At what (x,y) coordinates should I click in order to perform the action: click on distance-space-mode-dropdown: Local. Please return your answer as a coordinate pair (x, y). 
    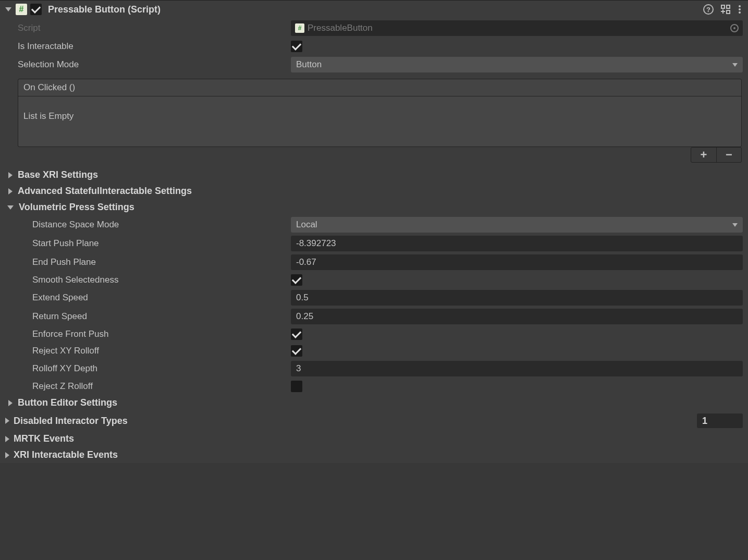
    Looking at the image, I should click on (517, 225).